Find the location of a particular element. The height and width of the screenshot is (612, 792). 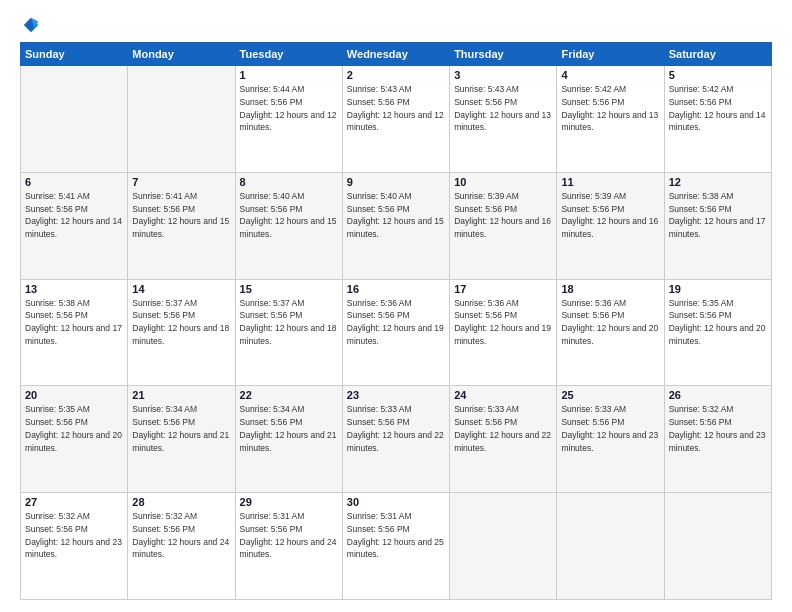

calendar-cell: 17Sunrise: 5:36 AMSunset: 5:56 PMDayligh… is located at coordinates (504, 332).